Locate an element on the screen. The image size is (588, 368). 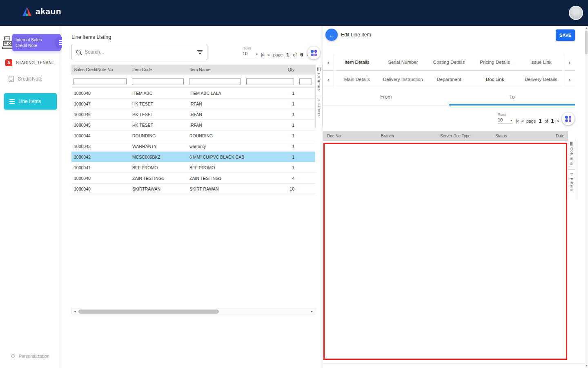
scroll-down-icon: ▼ is located at coordinates (587, 366).